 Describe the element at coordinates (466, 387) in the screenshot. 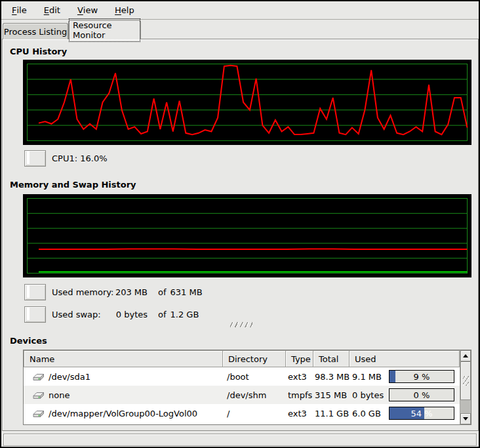

I see `vertical-scrollbar` at that location.